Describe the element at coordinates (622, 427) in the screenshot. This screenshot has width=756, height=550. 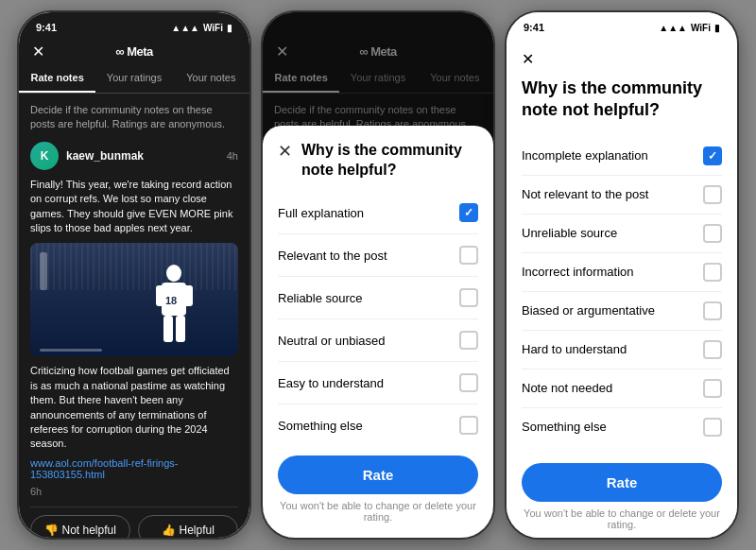
I see `option-something-else-3: Something else` at that location.